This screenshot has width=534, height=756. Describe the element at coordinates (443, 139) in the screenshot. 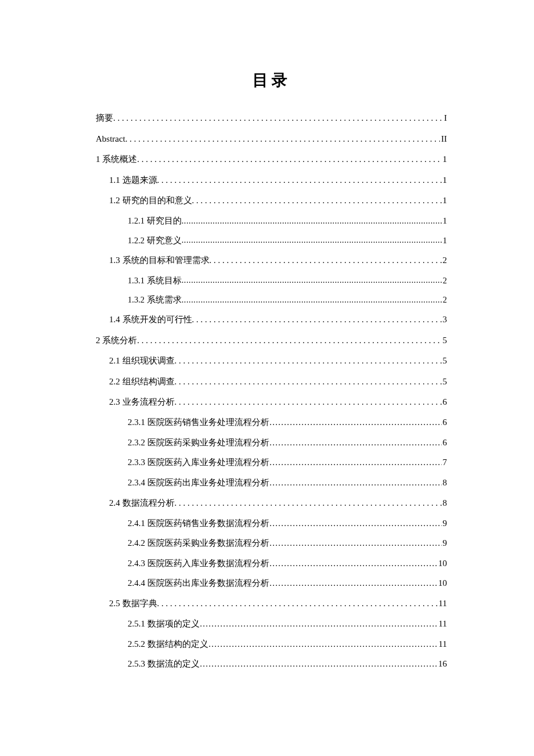

I see `toc-page-number: II` at that location.